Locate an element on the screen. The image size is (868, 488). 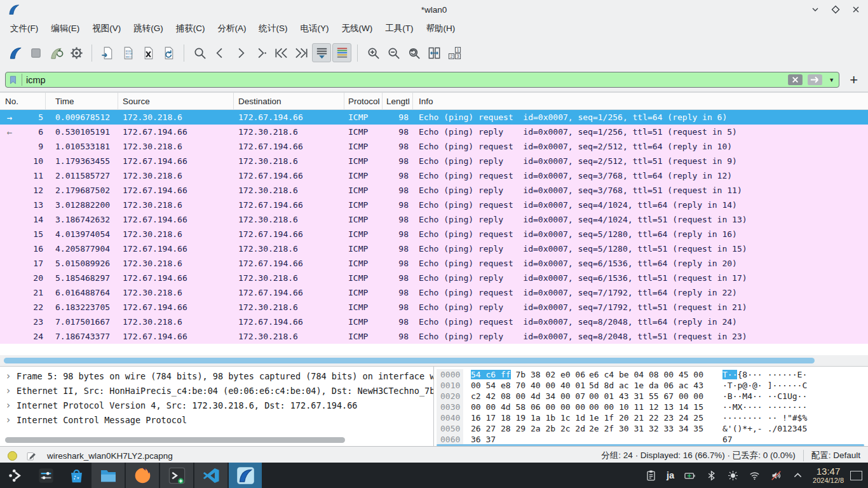
packet-row: 154.013974054172.30.218.6172.67.194.66IC… is located at coordinates (434, 234).